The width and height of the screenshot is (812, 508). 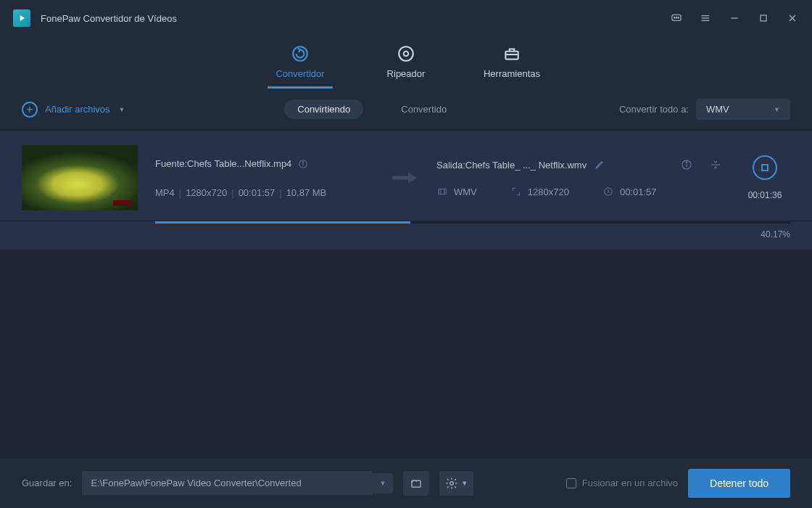 What do you see at coordinates (323, 109) in the screenshot?
I see `tab-converting: Convirtiendo` at bounding box center [323, 109].